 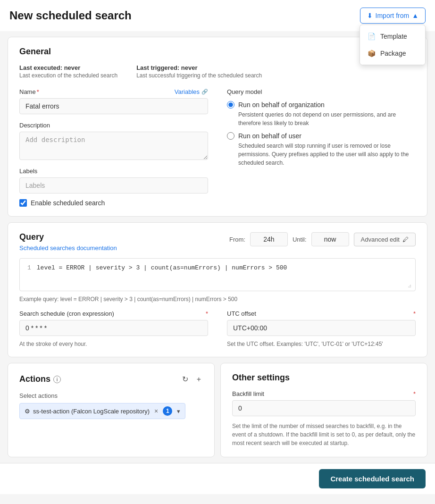 I want to click on query-model-label: Query model, so click(x=321, y=92).